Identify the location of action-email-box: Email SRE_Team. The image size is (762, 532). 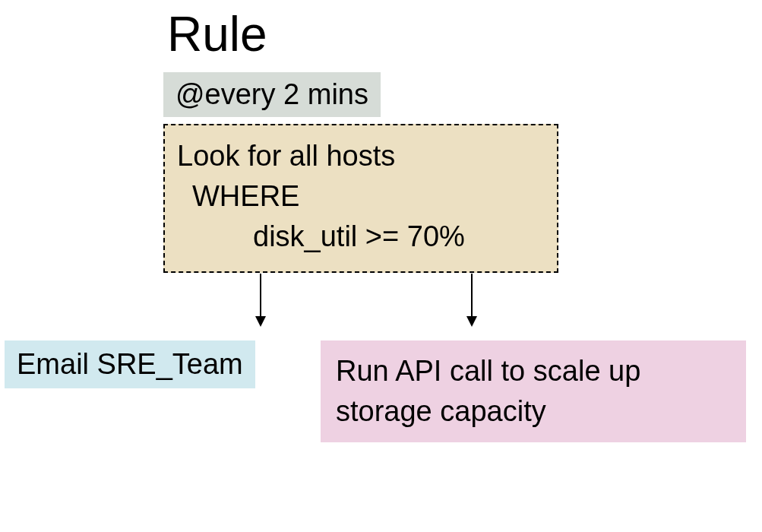
(130, 365).